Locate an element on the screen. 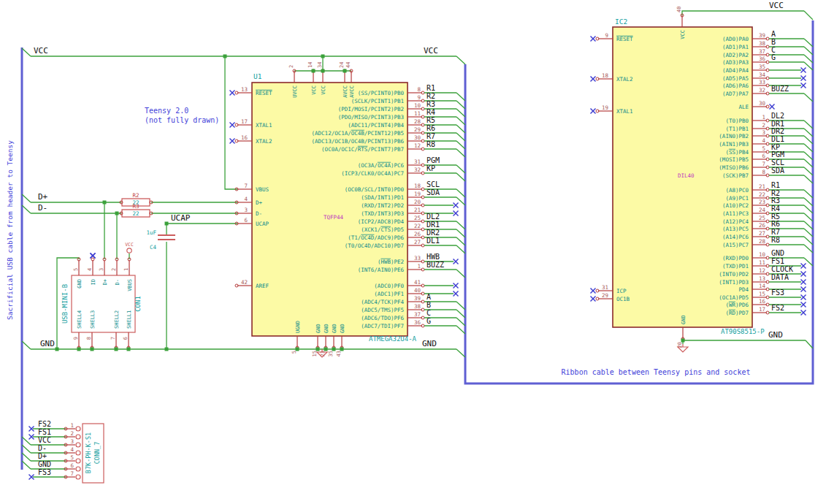 The height and width of the screenshot is (504, 826). net-label: HWB is located at coordinates (433, 257).